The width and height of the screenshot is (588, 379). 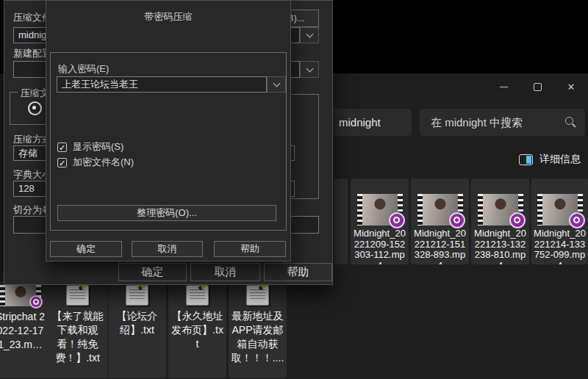 What do you see at coordinates (35, 109) in the screenshot?
I see `format-radio-selected` at bounding box center [35, 109].